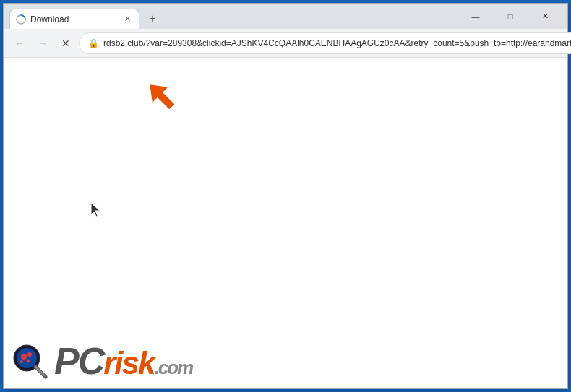 This screenshot has height=392, width=571. Describe the element at coordinates (74, 19) in the screenshot. I see `active-tab: Download ✕` at that location.